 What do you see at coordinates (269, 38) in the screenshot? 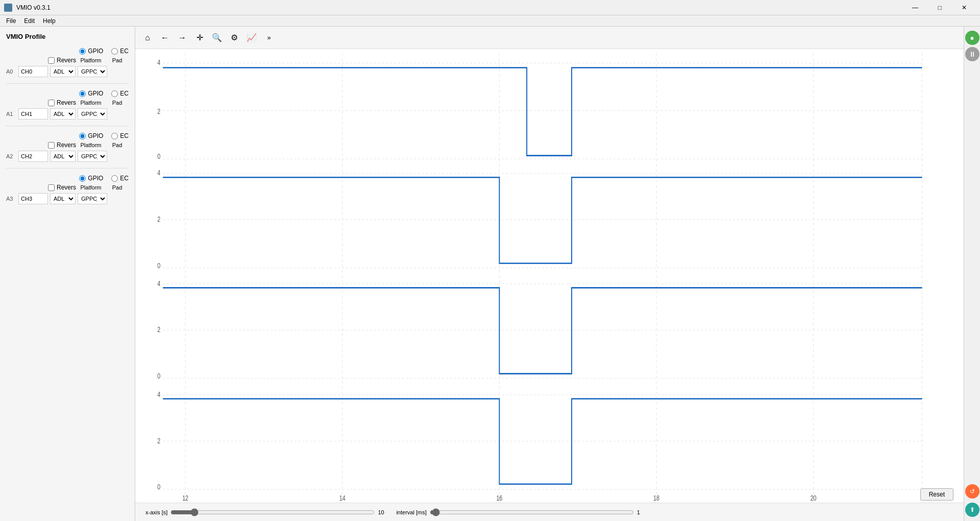
I see `more-button: »` at bounding box center [269, 38].